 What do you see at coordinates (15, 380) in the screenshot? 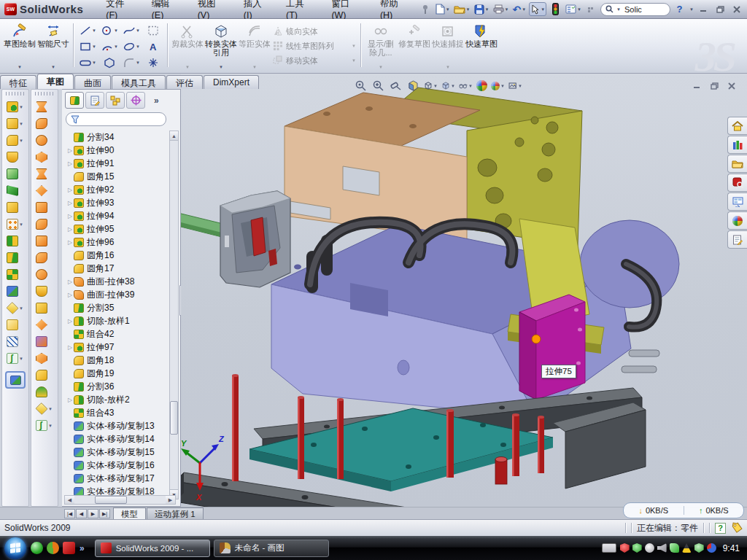
I see `instant3d-button` at bounding box center [15, 380].